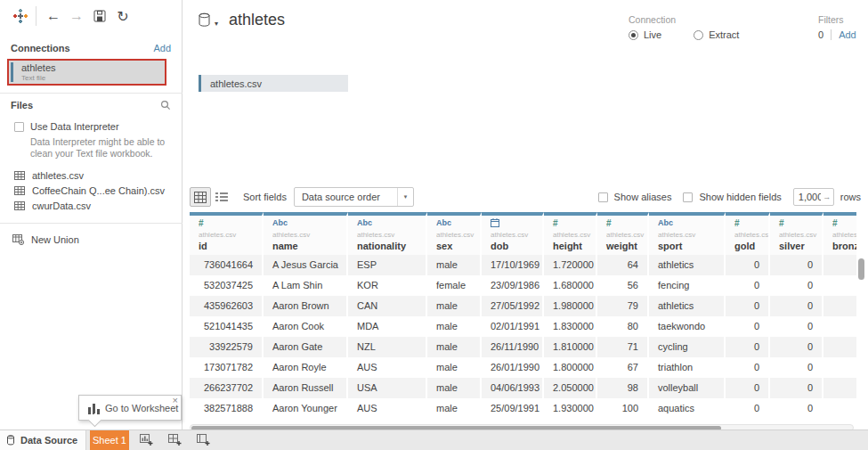 The height and width of the screenshot is (450, 868). Describe the element at coordinates (716, 35) in the screenshot. I see `extract-radio-option: Extract` at that location.